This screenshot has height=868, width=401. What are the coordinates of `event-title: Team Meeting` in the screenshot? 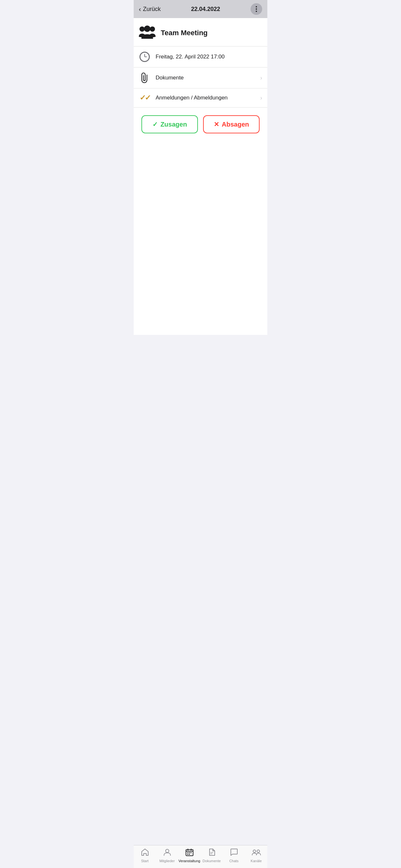 It's located at (184, 33).